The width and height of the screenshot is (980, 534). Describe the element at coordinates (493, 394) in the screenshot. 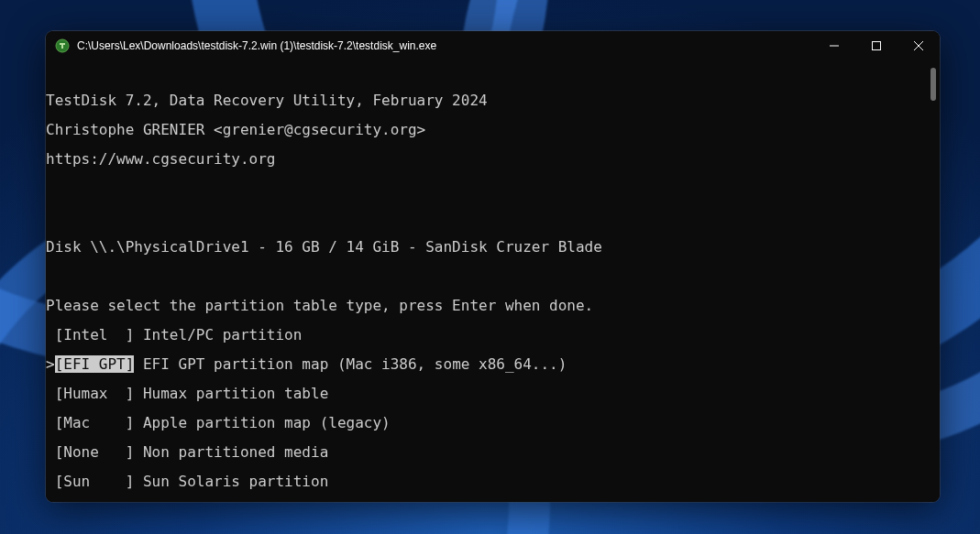

I see `option-humax: [Humax ] Humax partition table` at that location.